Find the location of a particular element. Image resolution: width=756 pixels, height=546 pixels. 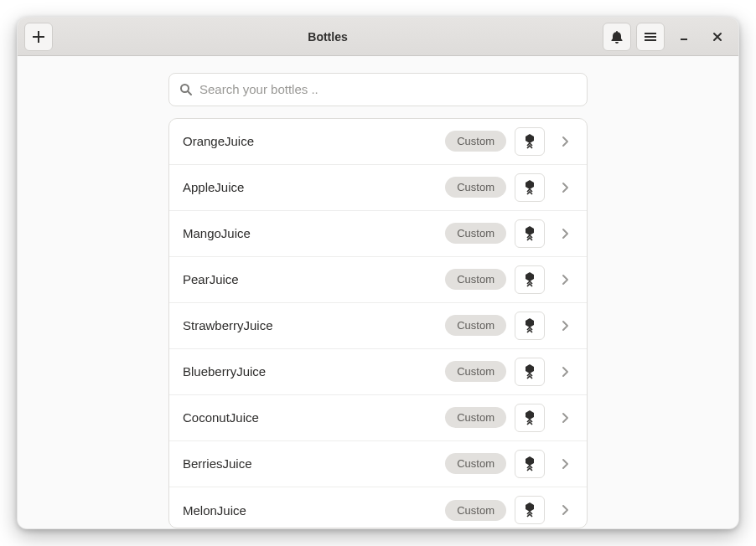

bottle-name: AppleJuice is located at coordinates (310, 188).